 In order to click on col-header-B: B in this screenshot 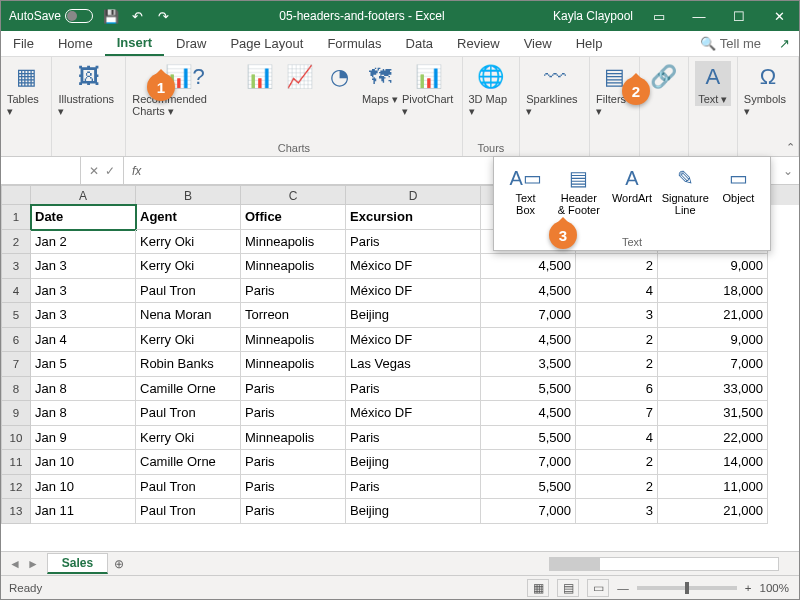, I will do `click(188, 195)`.